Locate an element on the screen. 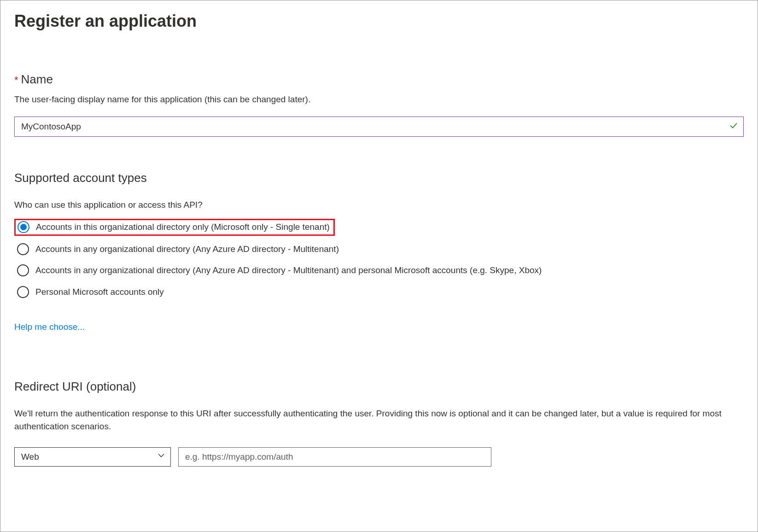 The image size is (758, 532). name-input-wrap is located at coordinates (379, 127).